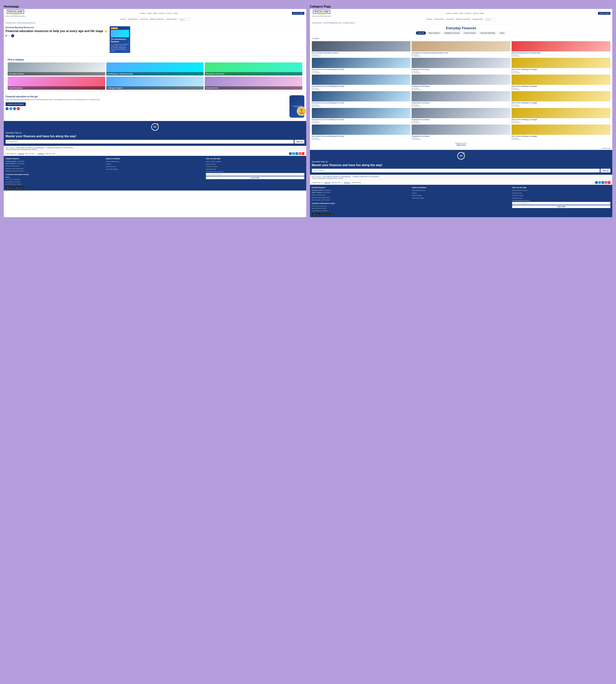  What do you see at coordinates (26, 23) in the screenshot?
I see `breadcrumb-link-personal: Personal Banking Resources` at bounding box center [26, 23].